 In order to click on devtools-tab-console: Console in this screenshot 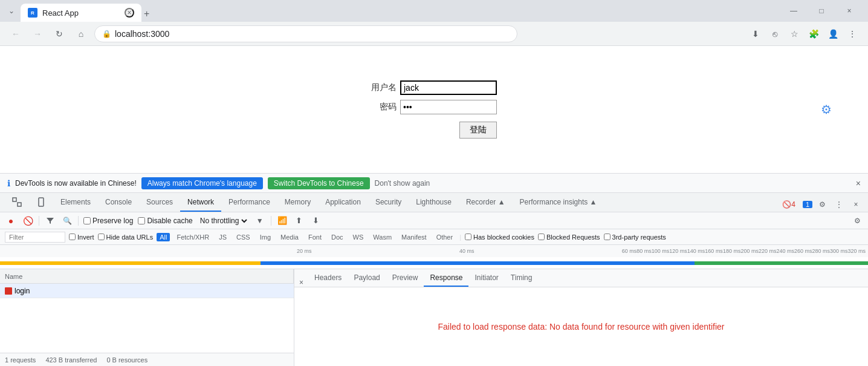, I will do `click(118, 203)`.